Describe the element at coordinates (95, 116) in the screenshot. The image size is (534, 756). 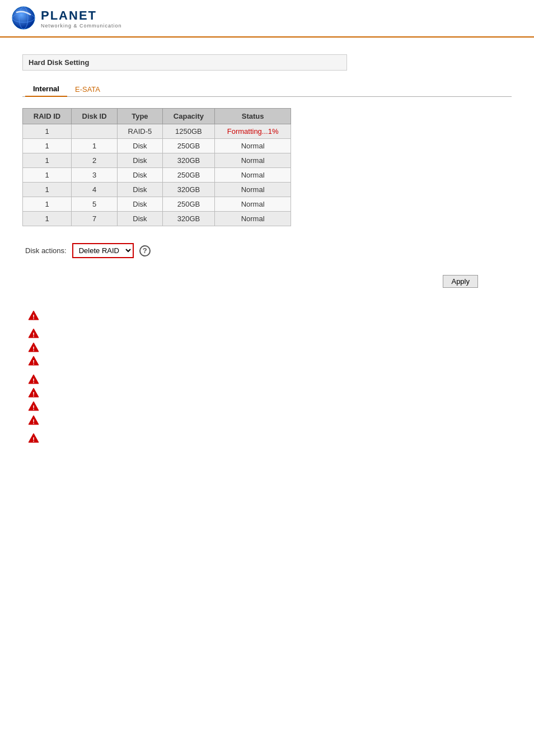
I see `col-disk-id: Disk ID` at that location.